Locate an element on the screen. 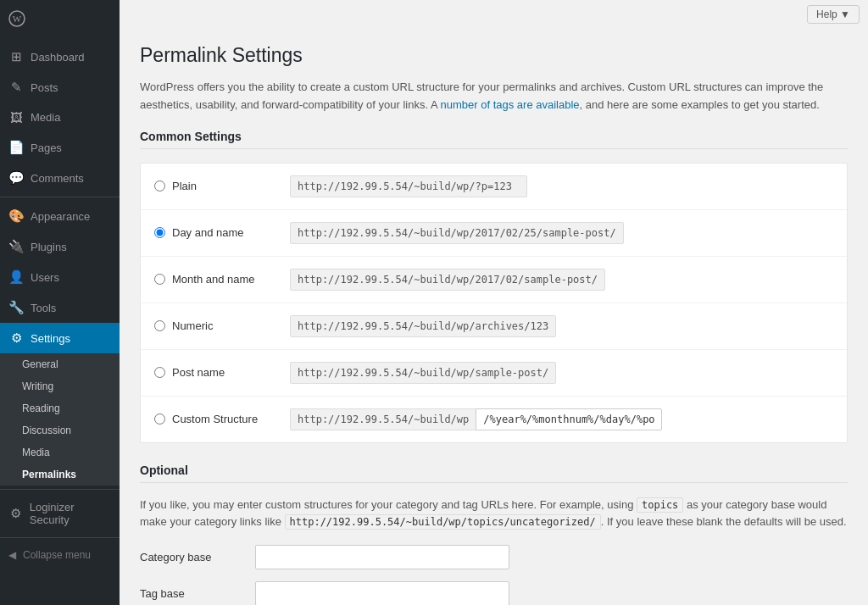  sidebar-sub-permalinks: Permalinks is located at coordinates (59, 475).